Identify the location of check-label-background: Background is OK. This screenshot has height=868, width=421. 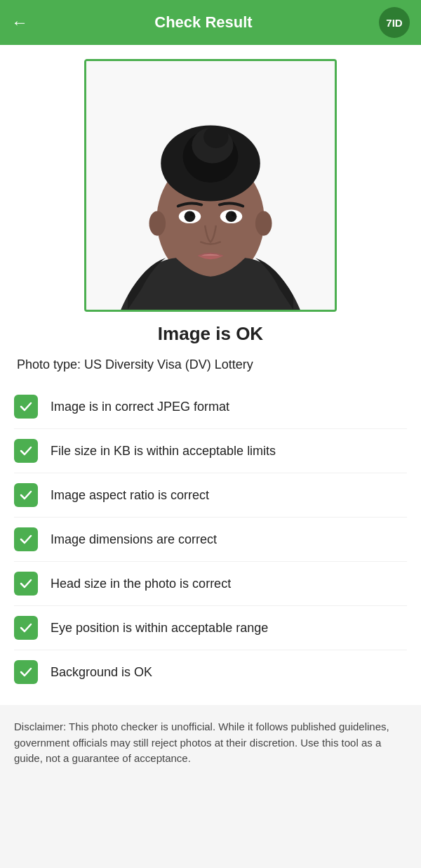
(101, 673).